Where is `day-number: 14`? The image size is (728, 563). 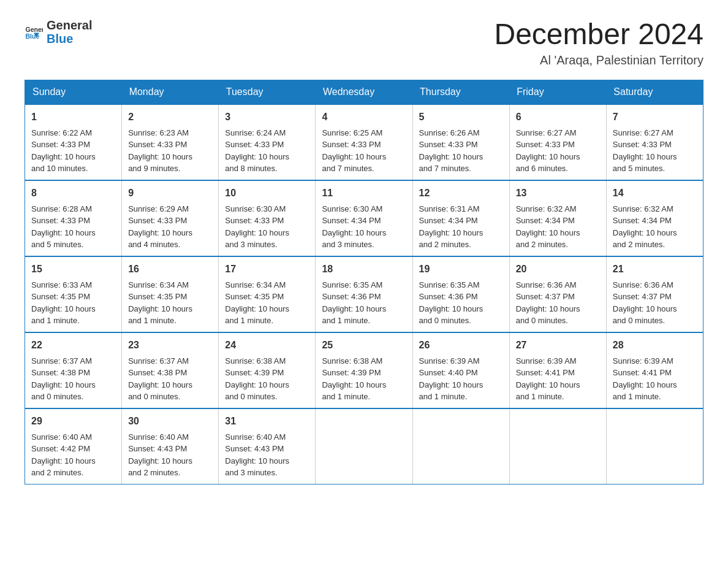 day-number: 14 is located at coordinates (654, 193).